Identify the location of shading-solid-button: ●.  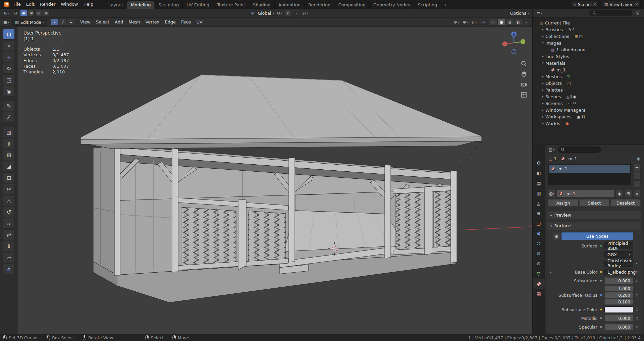
(501, 22).